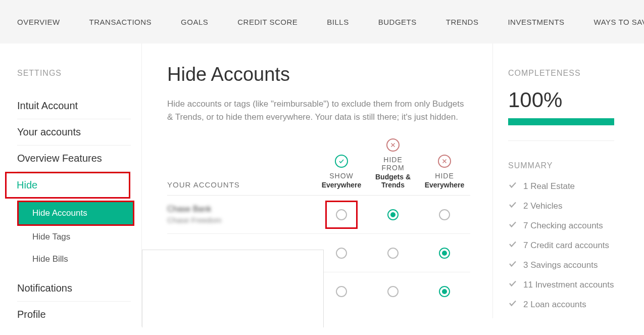  Describe the element at coordinates (549, 186) in the screenshot. I see `summary-text: 1 Real Estate` at that location.